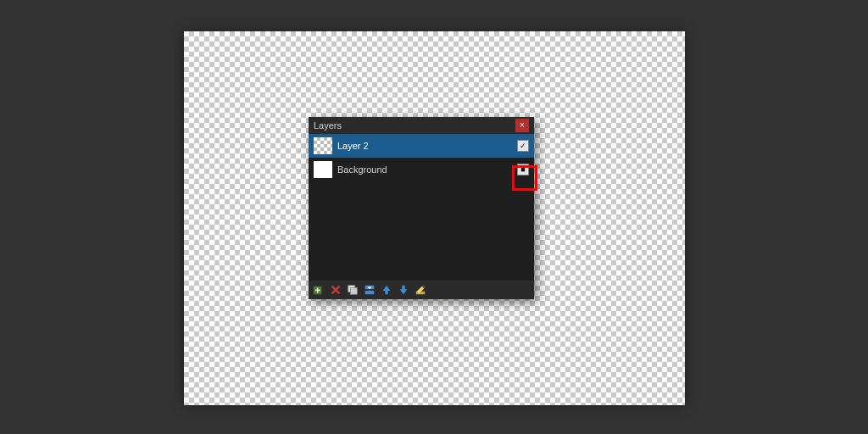 This screenshot has width=868, height=434. Describe the element at coordinates (421, 207) in the screenshot. I see `layers-list: Layer 2 ✓ Background ■` at that location.